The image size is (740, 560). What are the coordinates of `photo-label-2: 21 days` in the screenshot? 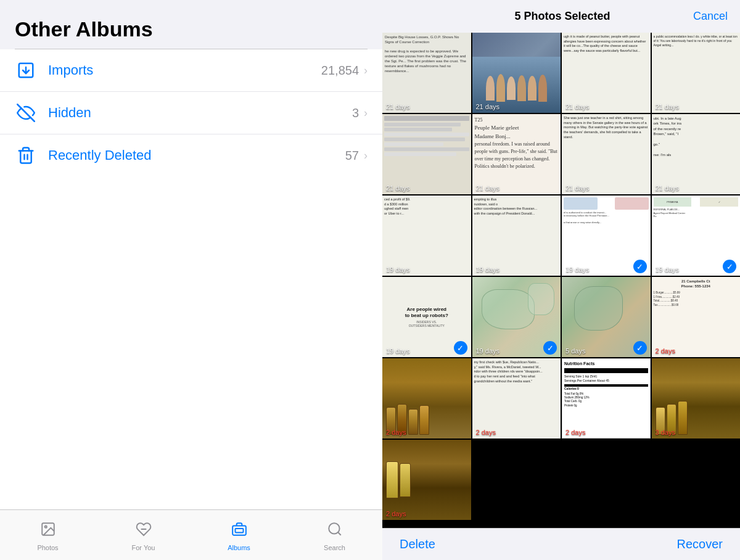 It's located at (488, 107).